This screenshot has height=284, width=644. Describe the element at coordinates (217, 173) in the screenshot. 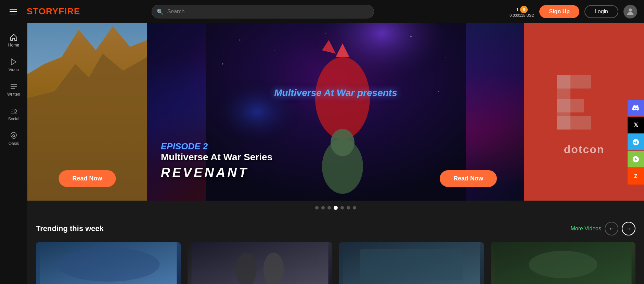

I see `revenant-text: REVENANT` at that location.